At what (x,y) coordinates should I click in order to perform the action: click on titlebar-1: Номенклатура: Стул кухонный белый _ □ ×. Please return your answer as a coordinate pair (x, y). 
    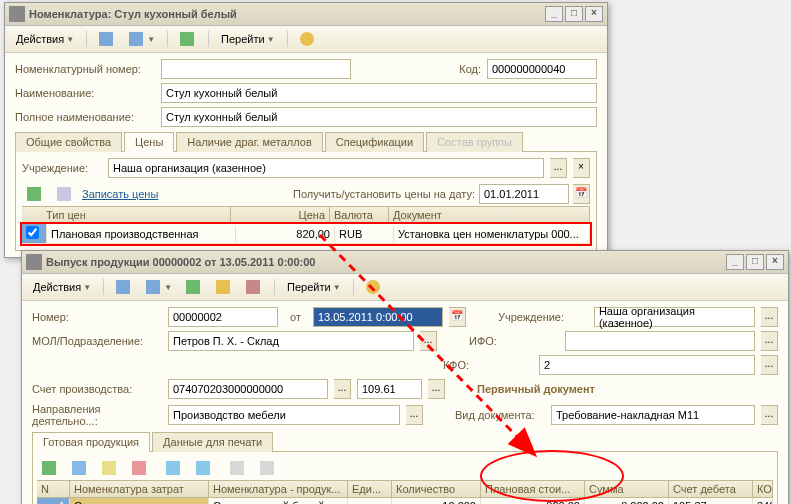
    Looking at the image, I should click on (306, 14).